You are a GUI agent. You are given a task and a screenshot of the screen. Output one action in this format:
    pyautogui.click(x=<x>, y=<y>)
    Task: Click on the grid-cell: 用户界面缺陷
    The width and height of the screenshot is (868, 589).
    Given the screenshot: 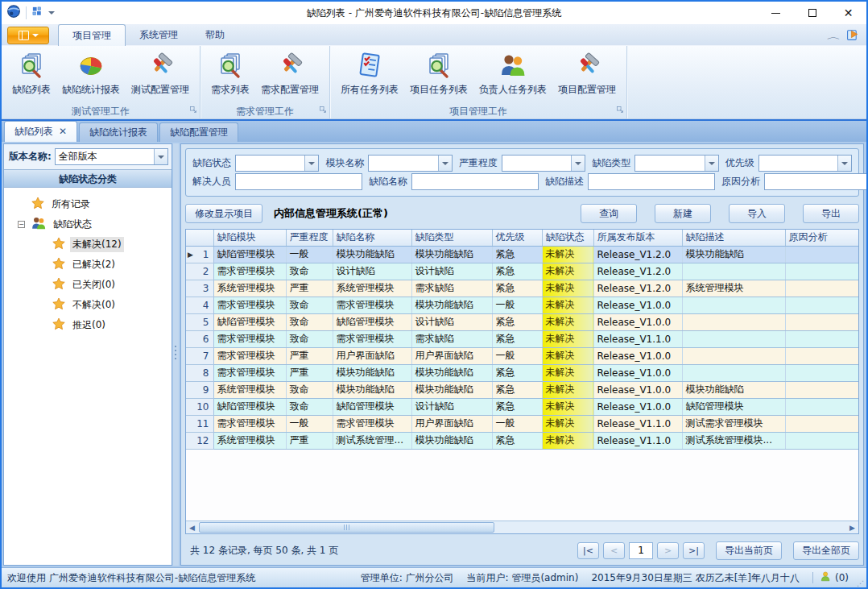 What is the action you would take?
    pyautogui.click(x=452, y=424)
    